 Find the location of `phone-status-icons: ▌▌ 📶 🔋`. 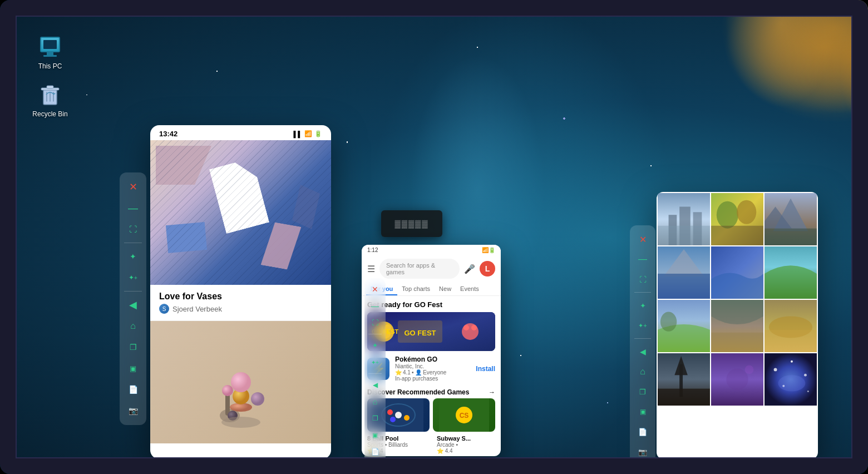

phone-status-icons: ▌▌ 📶 🔋 is located at coordinates (308, 134).